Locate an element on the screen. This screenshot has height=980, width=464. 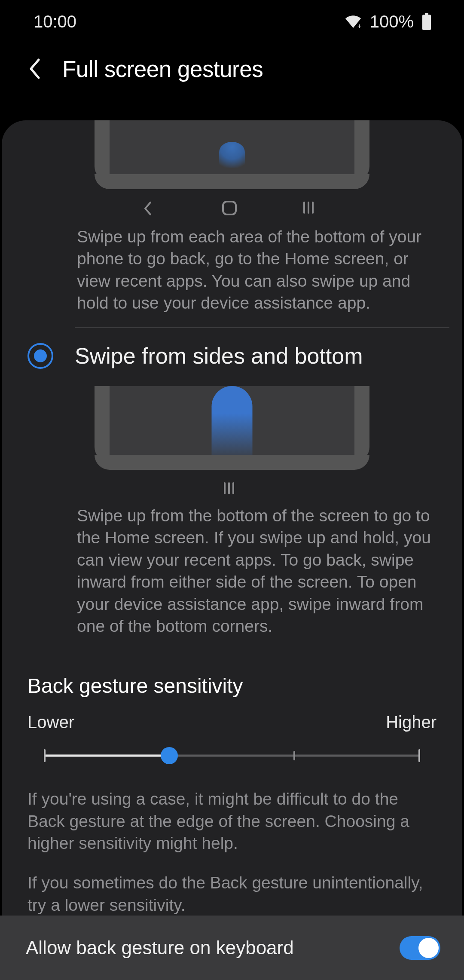
chevron-left-icon is located at coordinates (34, 69).